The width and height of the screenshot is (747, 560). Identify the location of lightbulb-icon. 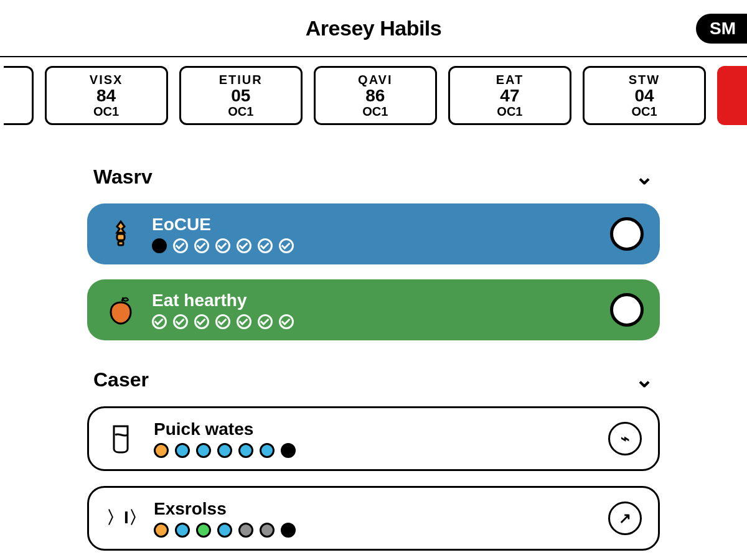
(121, 234).